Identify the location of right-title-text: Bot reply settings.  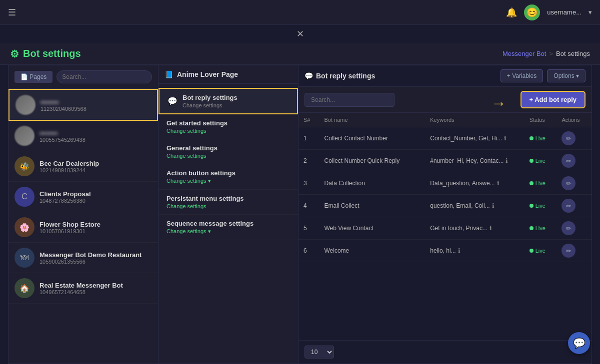
(346, 76).